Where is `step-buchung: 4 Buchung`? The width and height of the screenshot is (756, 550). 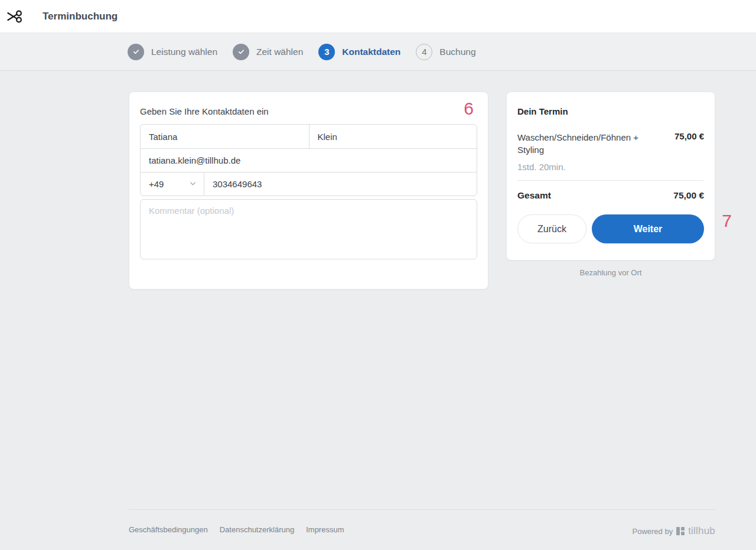
step-buchung: 4 Buchung is located at coordinates (445, 52).